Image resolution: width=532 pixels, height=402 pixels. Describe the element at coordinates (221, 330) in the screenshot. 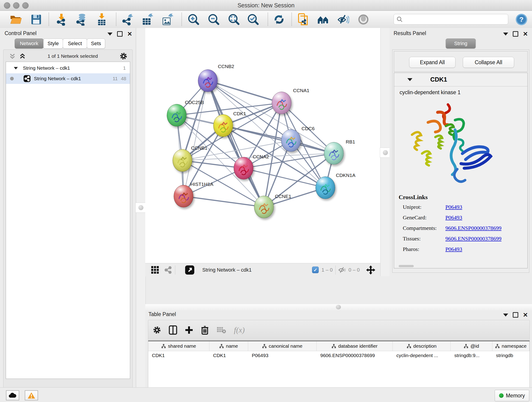

I see `delete-table-icon` at that location.